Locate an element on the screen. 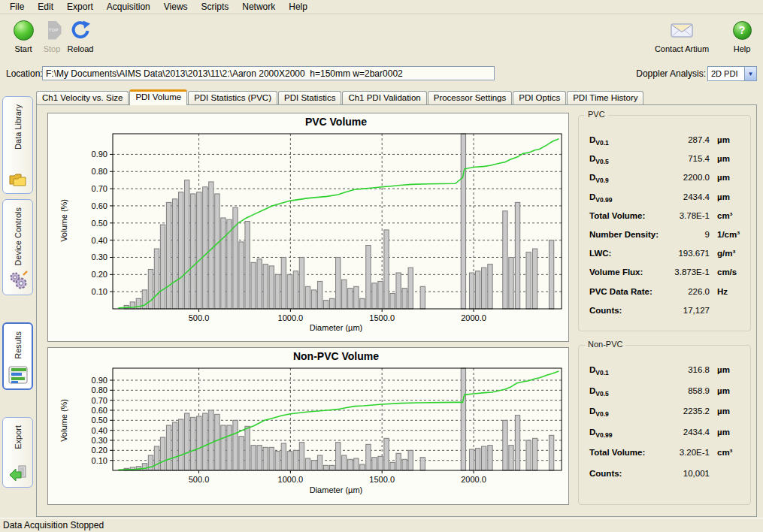  menu-item: Acquisition is located at coordinates (129, 7).